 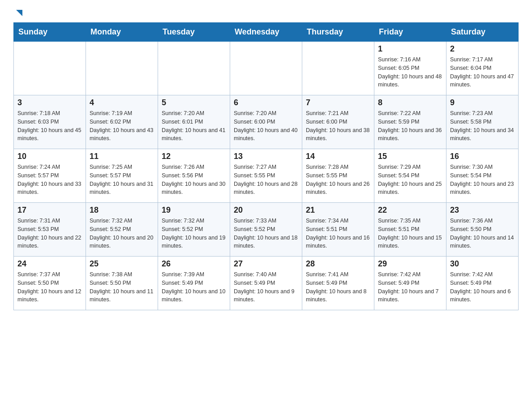 What do you see at coordinates (410, 176) in the screenshot?
I see `calendar-cell: 15Sunrise: 7:29 AMSunset: 5:54 PMDayligh…` at bounding box center [410, 176].